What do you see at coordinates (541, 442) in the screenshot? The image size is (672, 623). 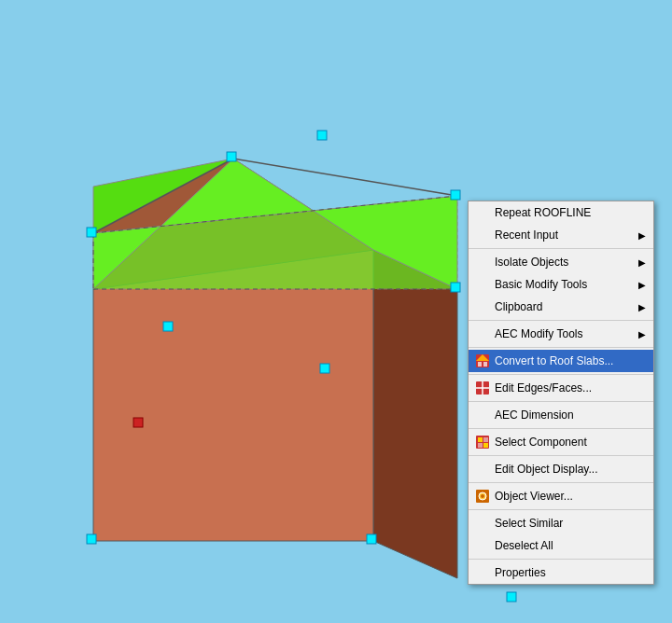 I see `menu-label-select-component: Select Component` at bounding box center [541, 442].